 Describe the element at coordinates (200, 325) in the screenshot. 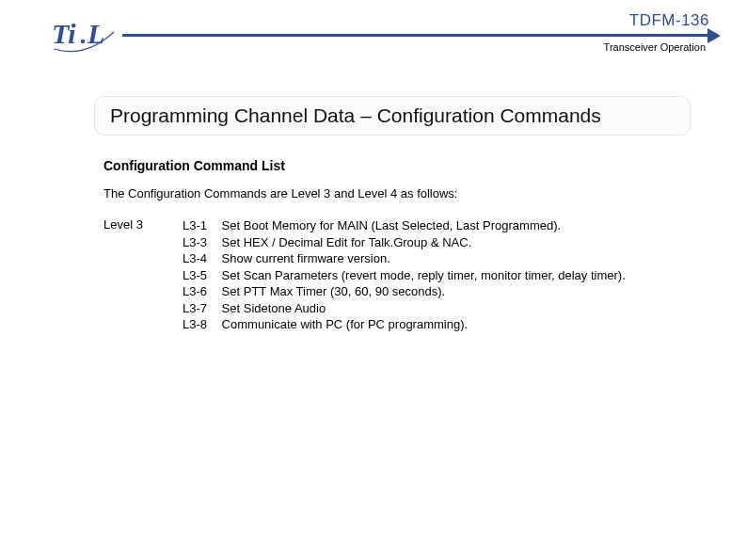

I see `command-code: L3-8` at that location.